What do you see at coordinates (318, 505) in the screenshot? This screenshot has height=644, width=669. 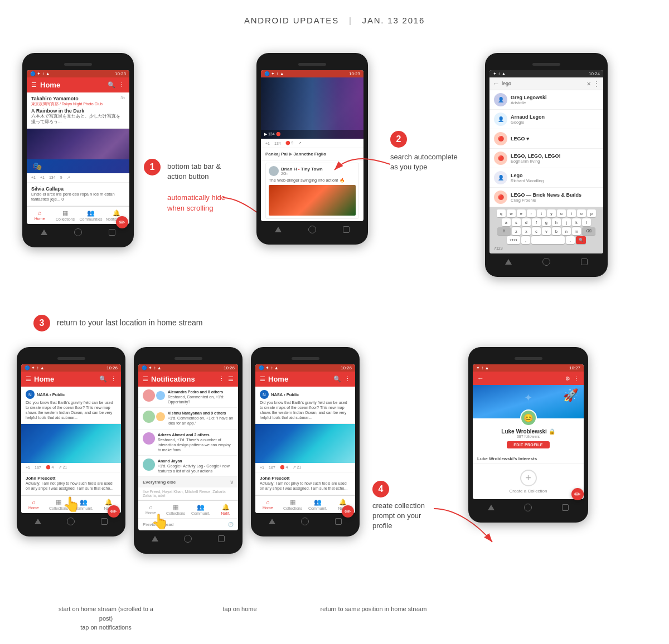 I see `tab-communities-6: 👥 Communit.` at bounding box center [318, 505].